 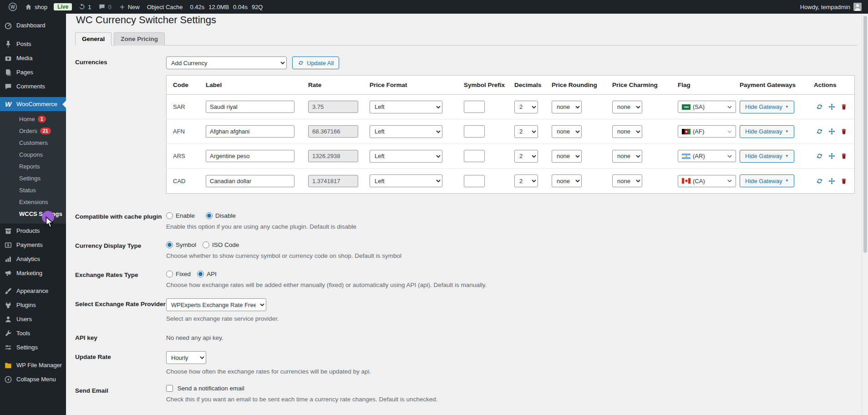 I want to click on submenu-item-status: Status, so click(x=33, y=190).